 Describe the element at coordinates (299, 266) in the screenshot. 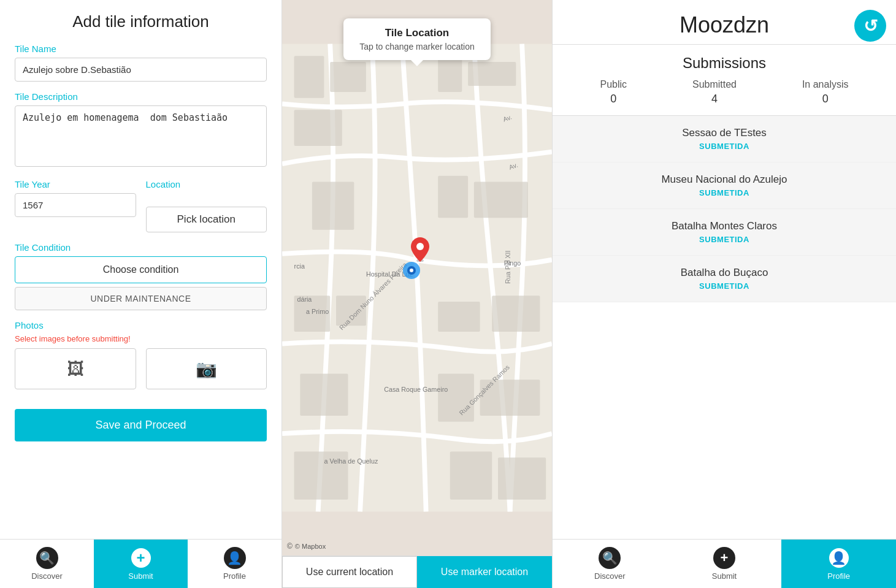

I see `svg-text: rcia` at that location.